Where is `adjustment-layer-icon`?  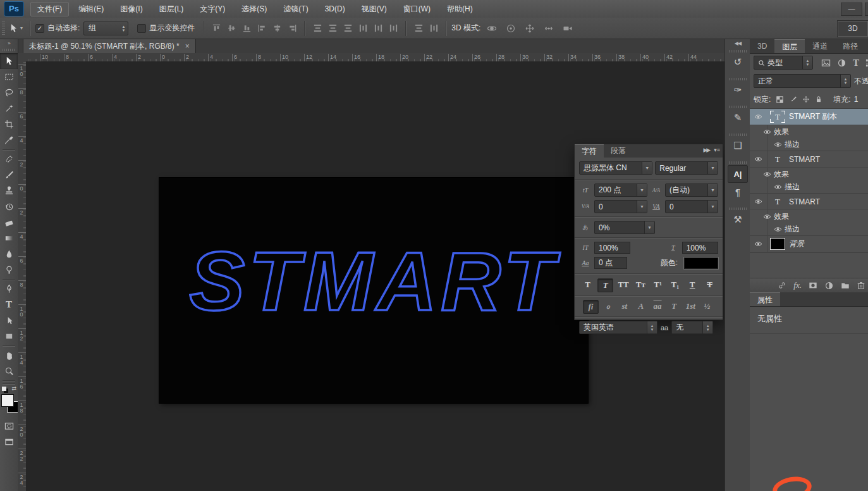
adjustment-layer-icon is located at coordinates (829, 286).